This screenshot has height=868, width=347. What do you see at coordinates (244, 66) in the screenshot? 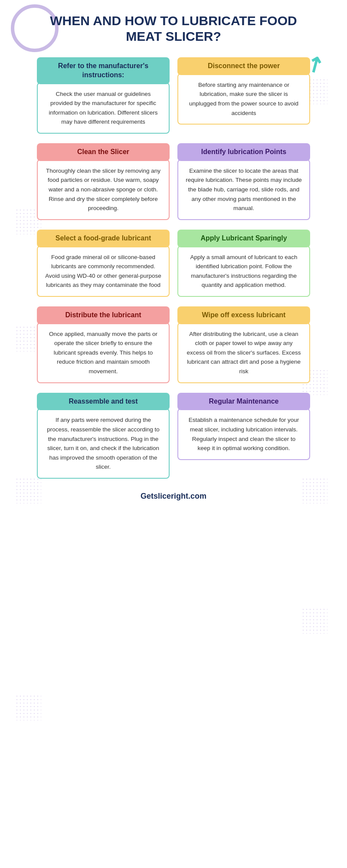
I see `card-disconnect-power-header: Disconnect the power` at bounding box center [244, 66].